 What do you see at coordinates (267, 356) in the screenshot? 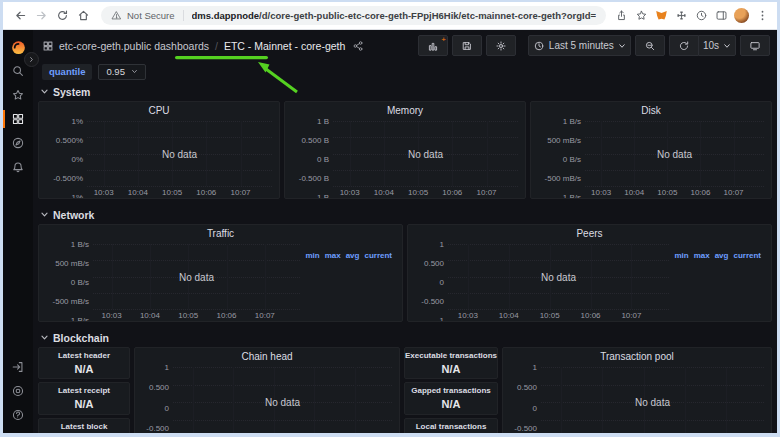
I see `panel-title: Chain head` at bounding box center [267, 356].